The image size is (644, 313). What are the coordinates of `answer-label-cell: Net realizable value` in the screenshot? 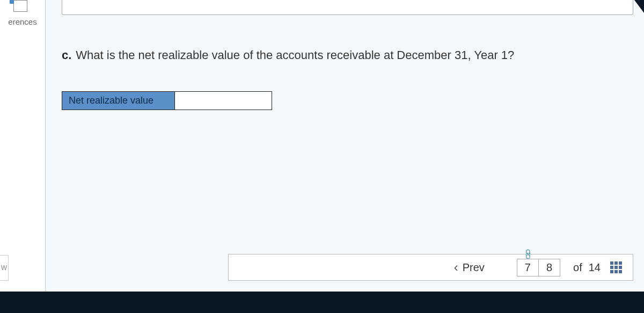 It's located at (119, 101).